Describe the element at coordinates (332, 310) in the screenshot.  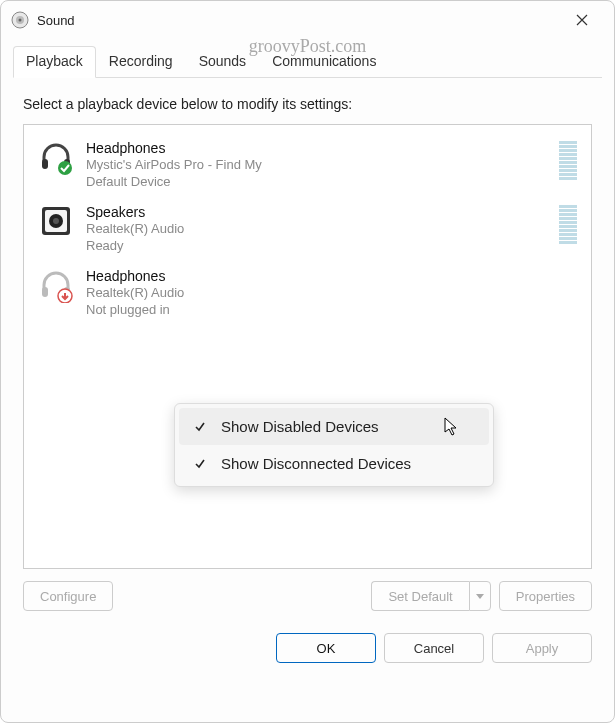
I see `device-status: Not plugged in` at that location.